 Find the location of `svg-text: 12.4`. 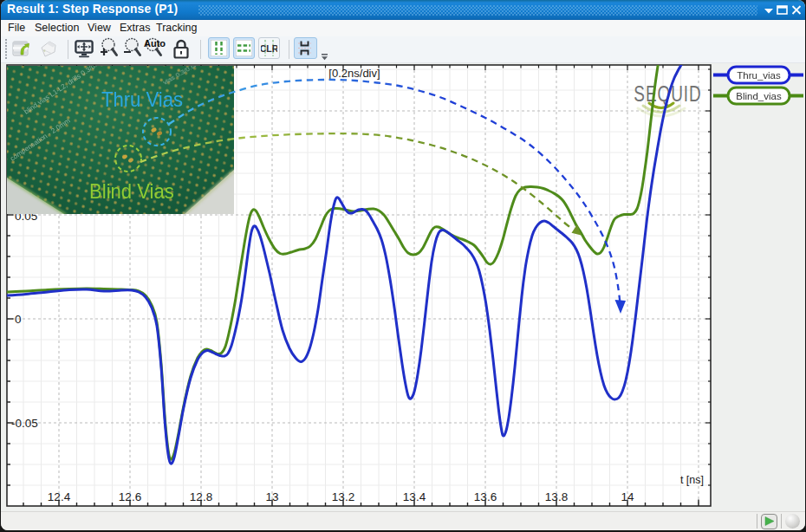

svg-text: 12.4 is located at coordinates (59, 497).